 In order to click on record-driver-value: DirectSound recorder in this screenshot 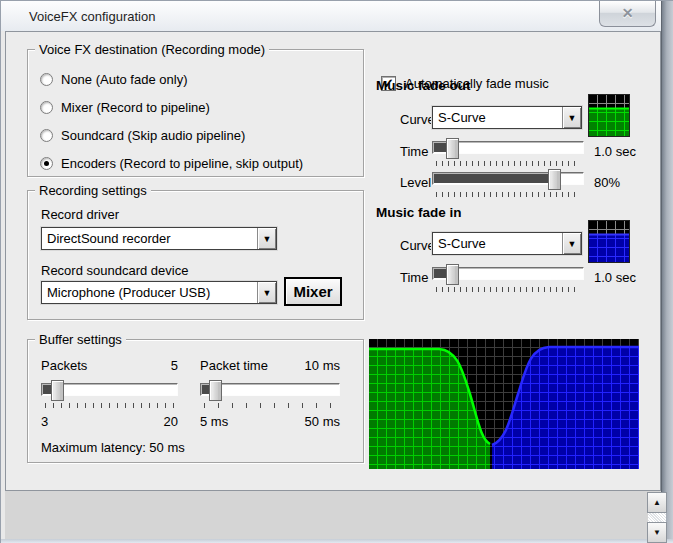, I will do `click(150, 238)`.